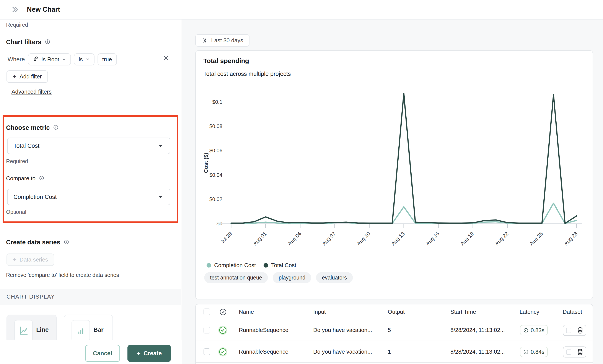  What do you see at coordinates (42, 179) in the screenshot?
I see `compare-to-info-icon` at bounding box center [42, 179].